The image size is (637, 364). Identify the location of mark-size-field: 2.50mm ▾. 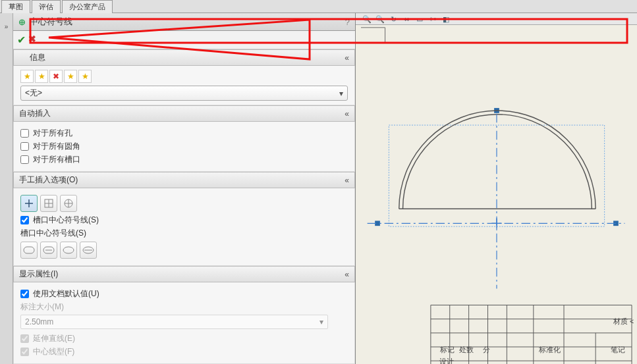
(174, 322).